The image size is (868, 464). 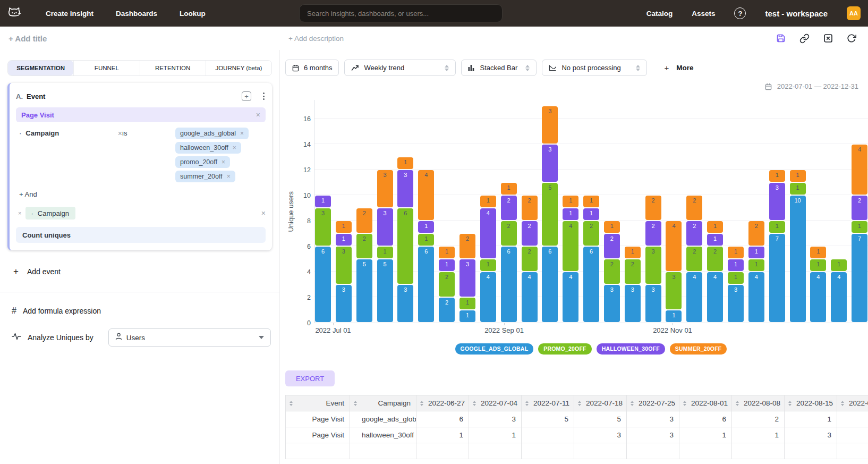 What do you see at coordinates (142, 195) in the screenshot?
I see `add-and-condition: + And` at bounding box center [142, 195].